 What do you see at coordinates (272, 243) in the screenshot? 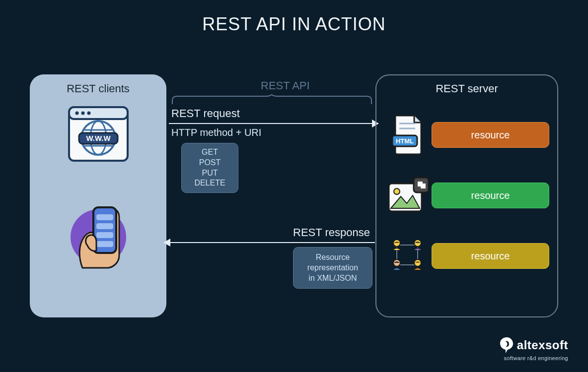
I see `response-arrow` at bounding box center [272, 243].